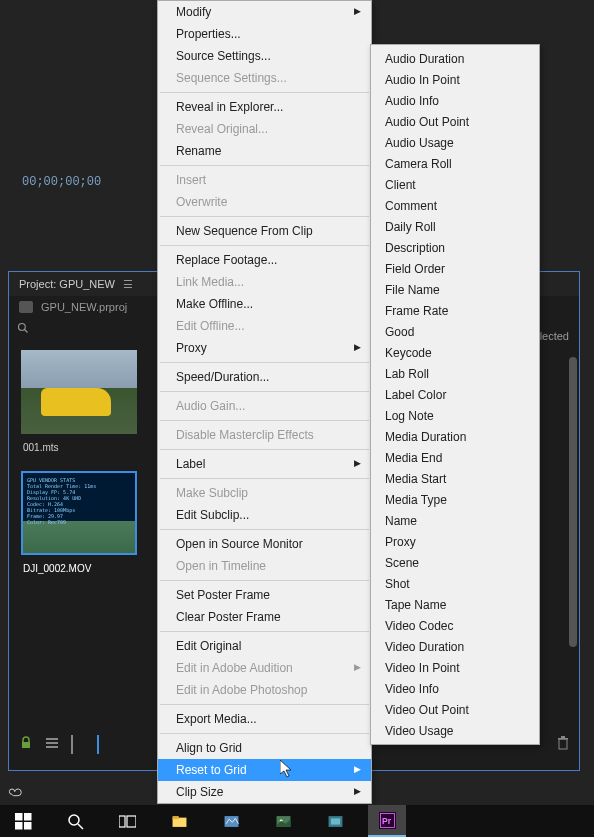 This screenshot has height=837, width=594. Describe the element at coordinates (23, 821) in the screenshot. I see `start-button` at that location.